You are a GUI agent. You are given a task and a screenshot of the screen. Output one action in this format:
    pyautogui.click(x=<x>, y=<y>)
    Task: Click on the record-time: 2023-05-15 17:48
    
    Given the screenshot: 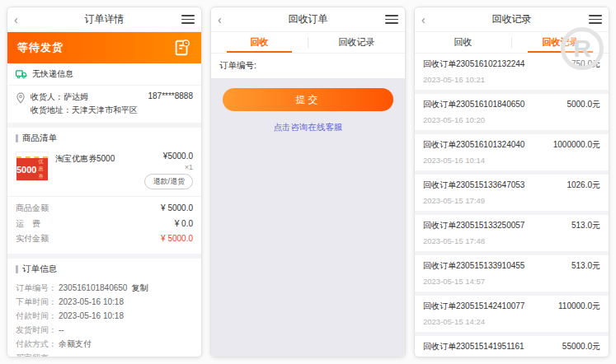 What is the action you would take?
    pyautogui.click(x=511, y=240)
    